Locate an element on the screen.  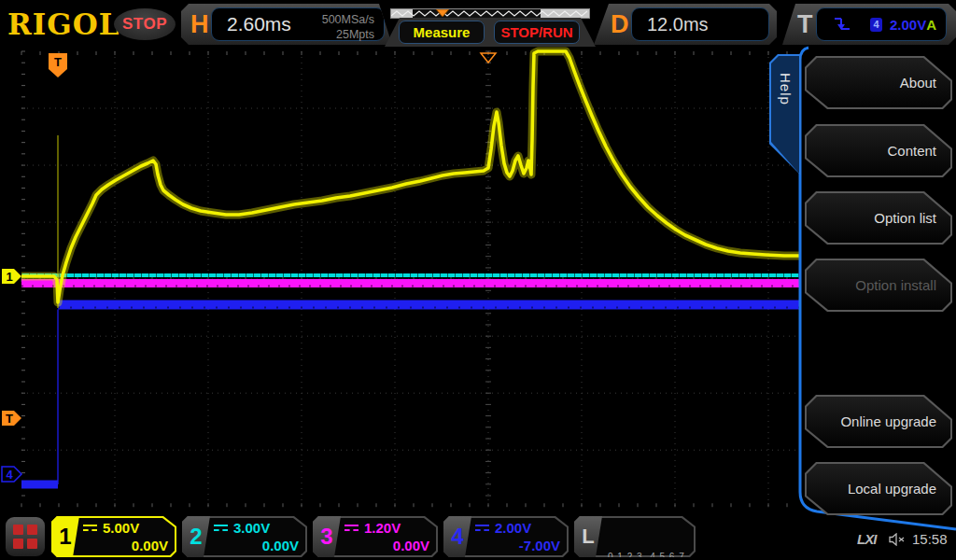
trigger-field: 4 2.00V A is located at coordinates (881, 24).